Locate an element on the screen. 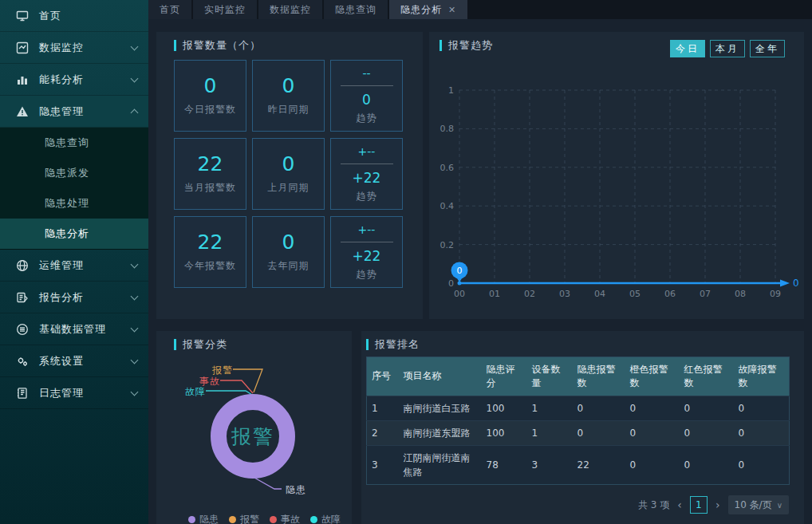 Image resolution: width=812 pixels, height=524 pixels. sidebar-subitem-hazard-analysis: 隐患分析 is located at coordinates (74, 234).